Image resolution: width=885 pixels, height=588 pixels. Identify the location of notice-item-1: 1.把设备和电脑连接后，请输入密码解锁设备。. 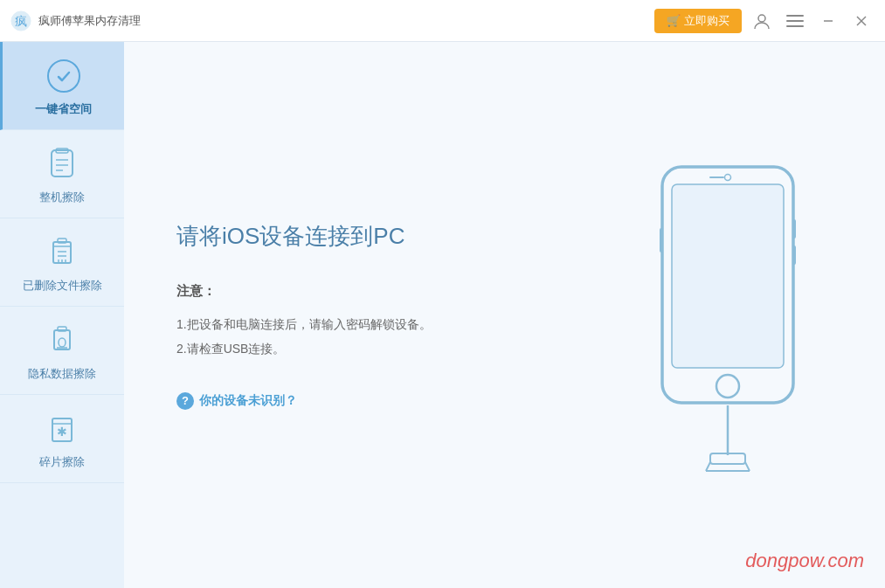
(383, 324).